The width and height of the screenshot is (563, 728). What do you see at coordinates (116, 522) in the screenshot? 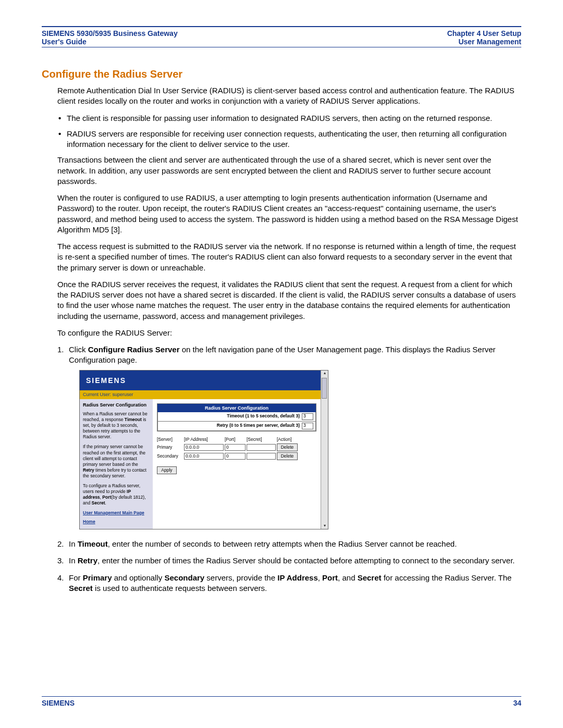
I see `sidebar-link-home: Home` at bounding box center [116, 522].